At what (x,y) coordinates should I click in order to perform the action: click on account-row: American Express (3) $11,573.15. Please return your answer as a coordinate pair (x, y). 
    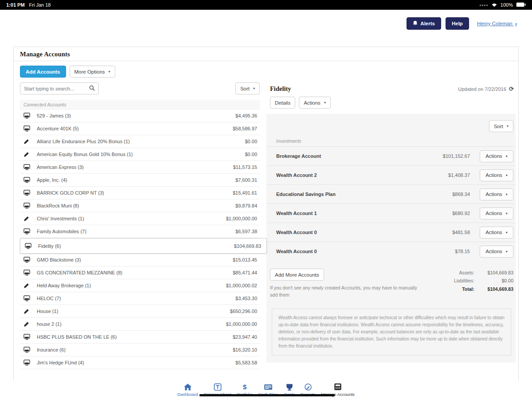
    Looking at the image, I should click on (140, 168).